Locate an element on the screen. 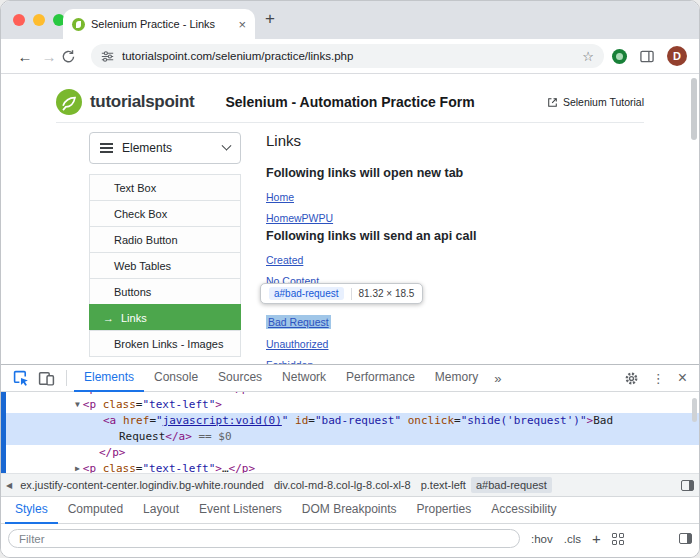 The width and height of the screenshot is (700, 558). links-heading: Links is located at coordinates (284, 140).